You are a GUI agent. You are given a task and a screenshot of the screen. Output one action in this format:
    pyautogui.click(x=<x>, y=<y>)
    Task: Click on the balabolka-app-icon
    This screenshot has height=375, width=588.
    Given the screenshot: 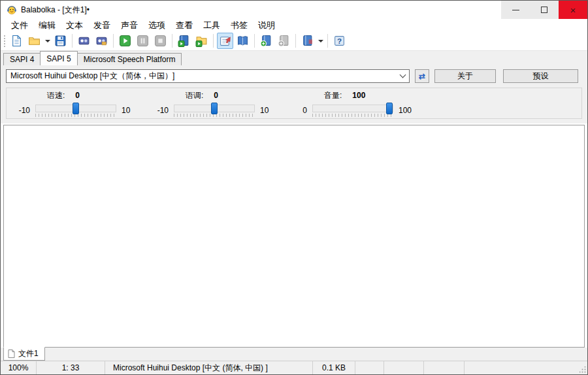 What is the action you would take?
    pyautogui.click(x=12, y=10)
    